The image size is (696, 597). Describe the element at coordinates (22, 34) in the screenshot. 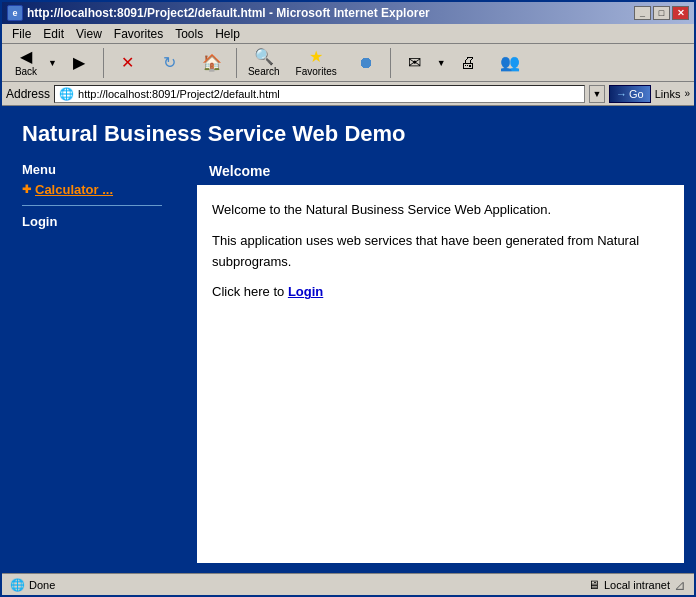

I see `menu-file: File` at that location.